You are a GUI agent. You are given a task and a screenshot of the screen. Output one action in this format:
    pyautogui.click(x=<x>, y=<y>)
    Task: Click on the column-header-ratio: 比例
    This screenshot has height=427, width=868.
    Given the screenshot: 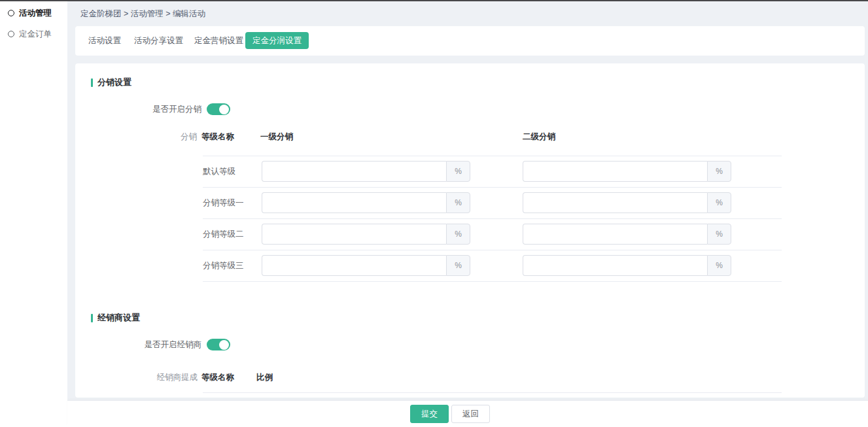 What is the action you would take?
    pyautogui.click(x=264, y=378)
    